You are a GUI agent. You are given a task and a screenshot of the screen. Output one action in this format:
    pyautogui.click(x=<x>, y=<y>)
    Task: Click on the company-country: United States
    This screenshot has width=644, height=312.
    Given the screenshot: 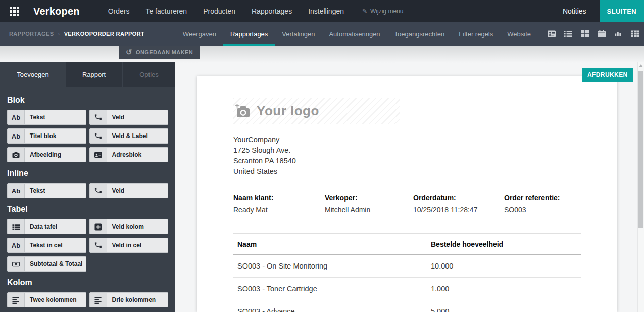 What is the action you would take?
    pyautogui.click(x=407, y=172)
    